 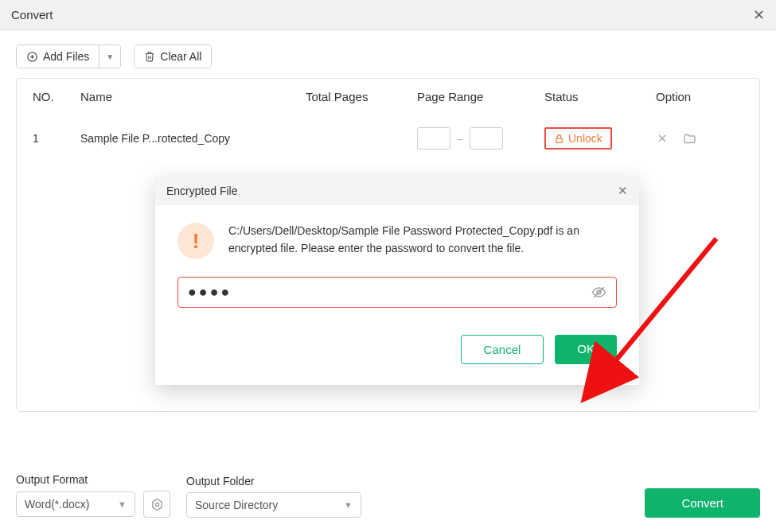 I want to click on output-format-label: Output Format, so click(x=93, y=480).